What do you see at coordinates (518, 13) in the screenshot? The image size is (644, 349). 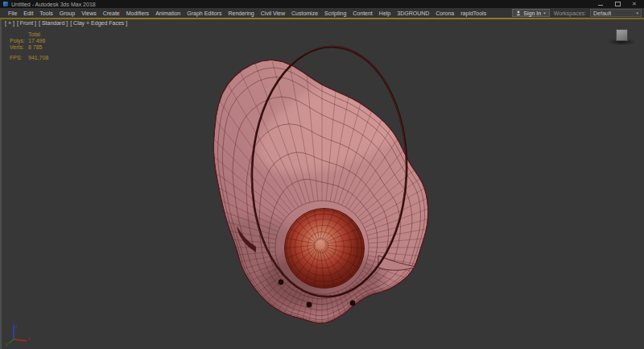 I see `user-icon` at bounding box center [518, 13].